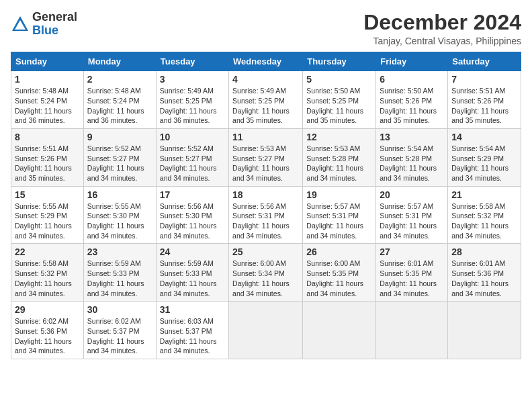 Image resolution: width=532 pixels, height=411 pixels. I want to click on logo: General Blue, so click(44, 24).